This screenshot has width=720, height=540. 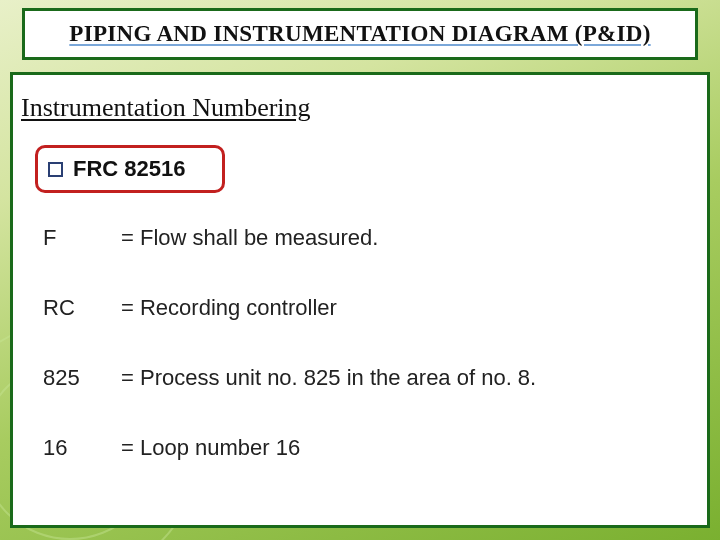 I want to click on slide-title-bar: PIPING AND INSTRUMENTATION DIAGRAM (P&ID…, so click(x=360, y=34).